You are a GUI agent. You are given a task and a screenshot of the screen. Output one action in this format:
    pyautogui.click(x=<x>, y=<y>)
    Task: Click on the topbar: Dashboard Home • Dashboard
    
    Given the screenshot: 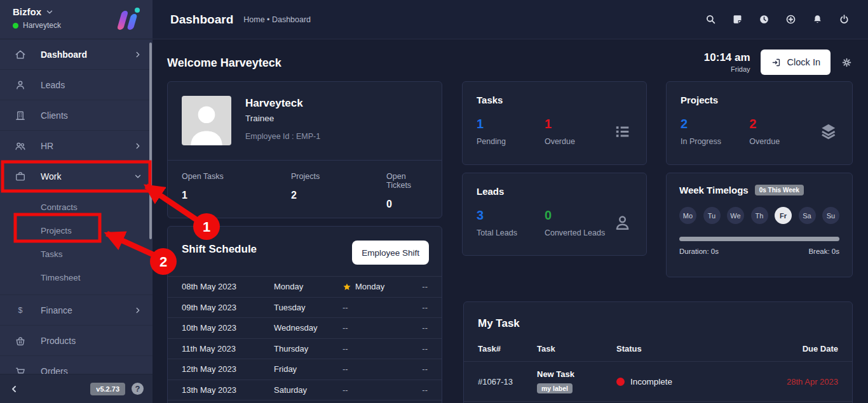 What is the action you would take?
    pyautogui.click(x=510, y=20)
    